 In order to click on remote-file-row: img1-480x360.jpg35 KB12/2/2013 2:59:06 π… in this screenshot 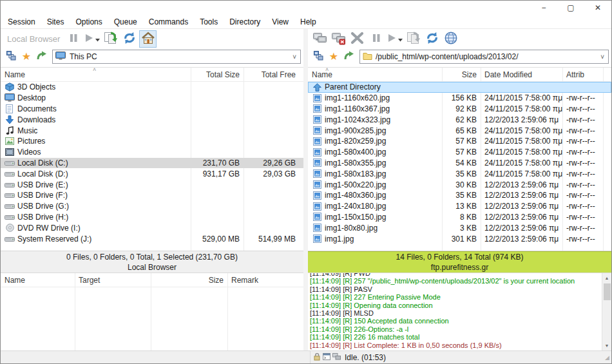, I will do `click(460, 196)`.